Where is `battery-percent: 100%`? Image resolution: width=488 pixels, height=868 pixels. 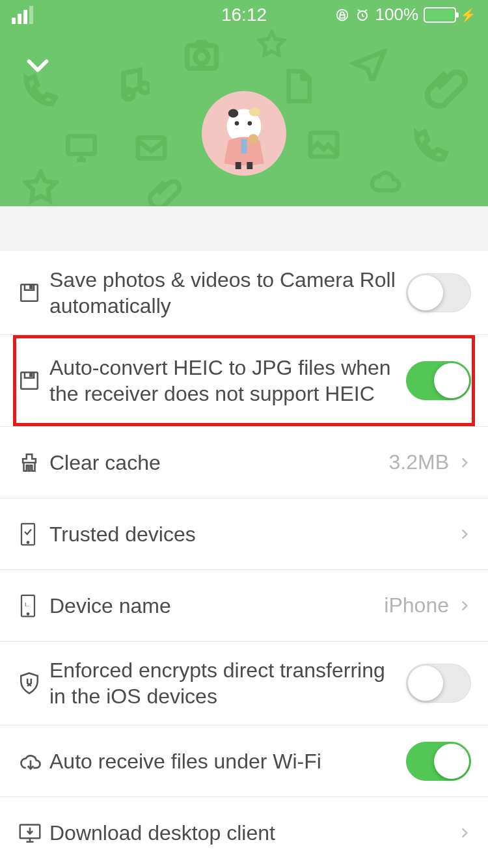 battery-percent: 100% is located at coordinates (397, 14).